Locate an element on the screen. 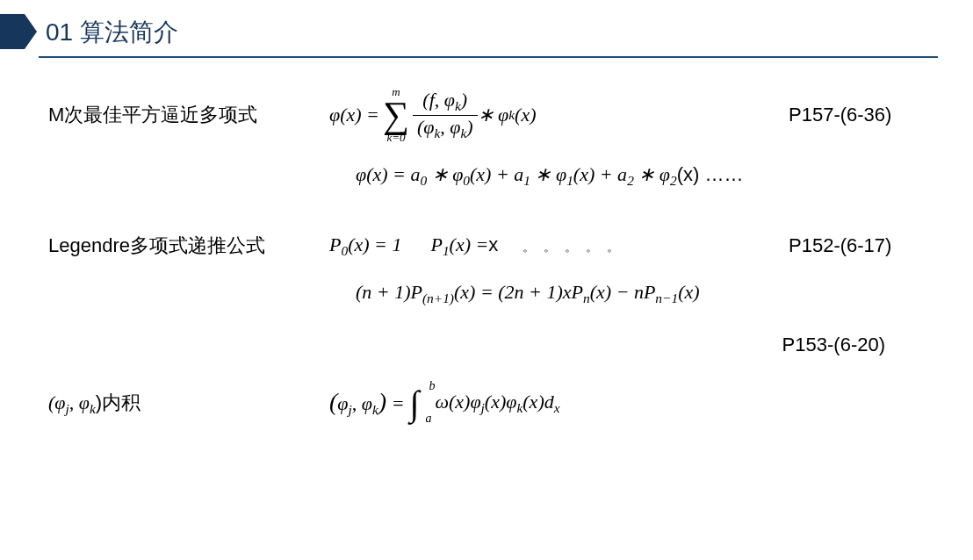  row1-ref: P157-(6-36) is located at coordinates (863, 115).